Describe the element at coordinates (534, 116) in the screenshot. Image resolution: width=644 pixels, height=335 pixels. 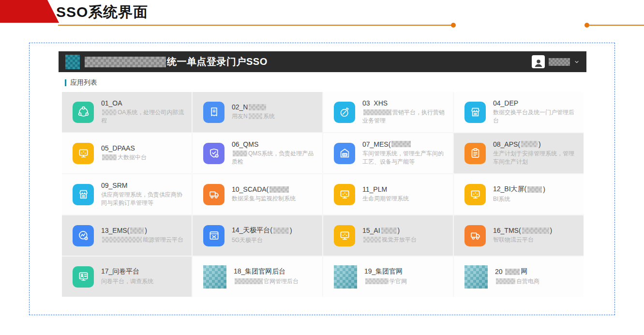
I see `app-desc-text: 数据交换平台及统一门户管理后台` at that location.